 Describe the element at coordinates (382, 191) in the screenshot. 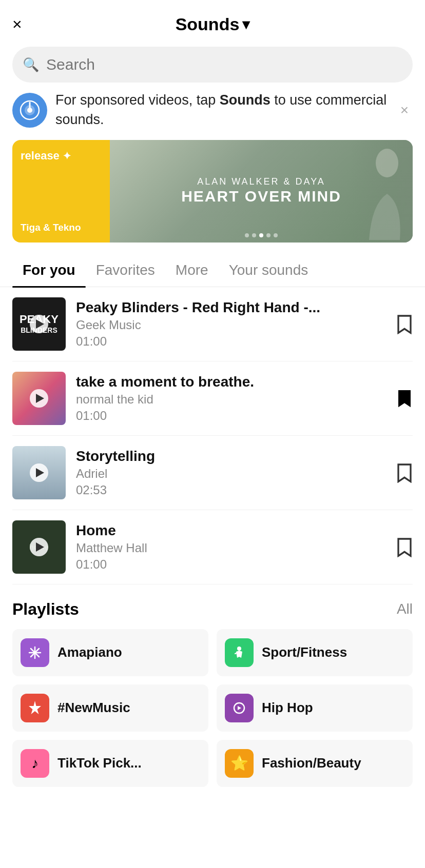

I see `hero-person-image` at that location.